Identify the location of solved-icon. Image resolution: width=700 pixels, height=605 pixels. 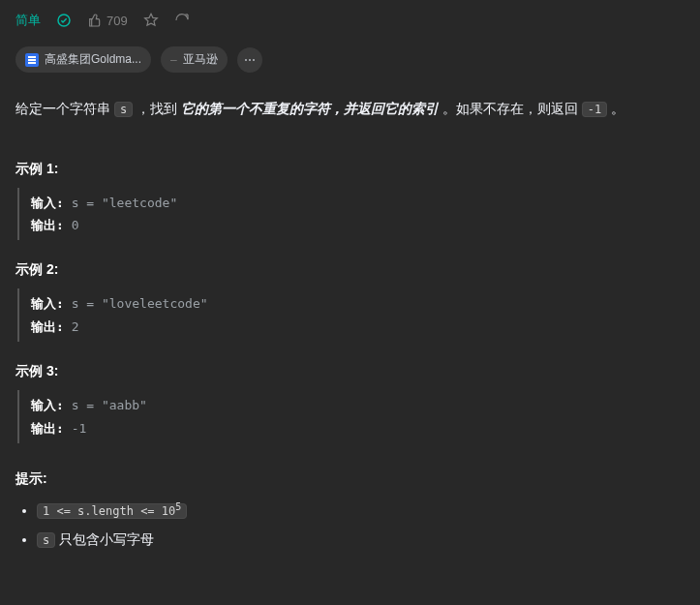
(64, 20).